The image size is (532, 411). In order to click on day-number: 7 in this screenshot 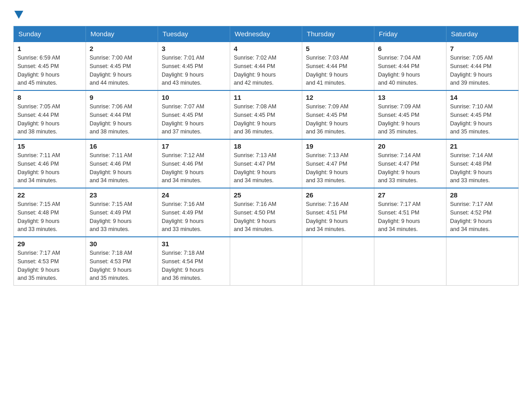, I will do `click(482, 48)`.